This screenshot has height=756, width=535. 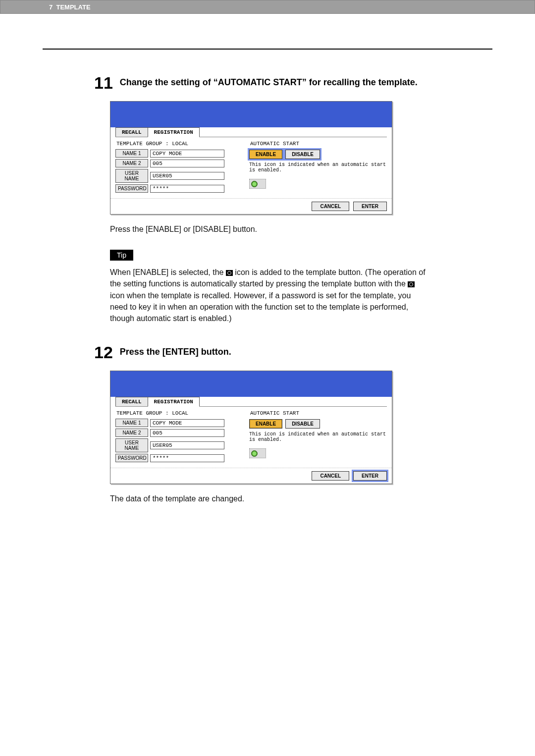 What do you see at coordinates (132, 445) in the screenshot?
I see `username-button-2: USER NAME` at bounding box center [132, 445].